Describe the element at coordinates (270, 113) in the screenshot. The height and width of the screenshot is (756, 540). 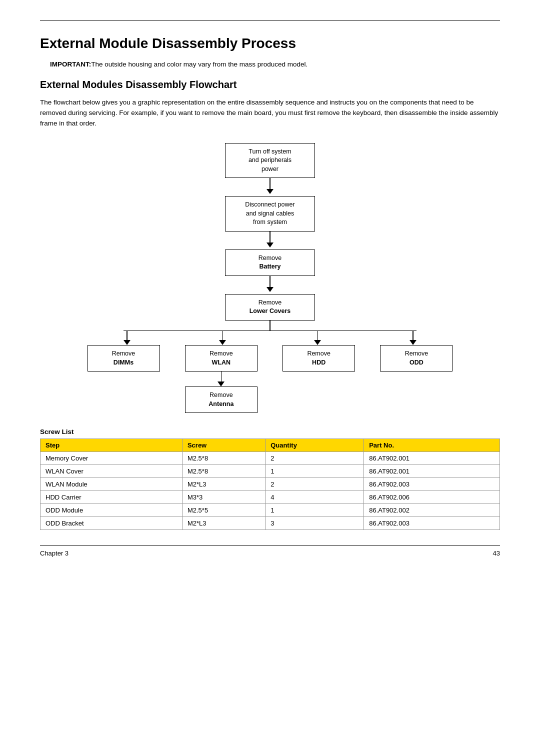
I see `flowchart-description: The flowchart below gives you a graphic …` at that location.